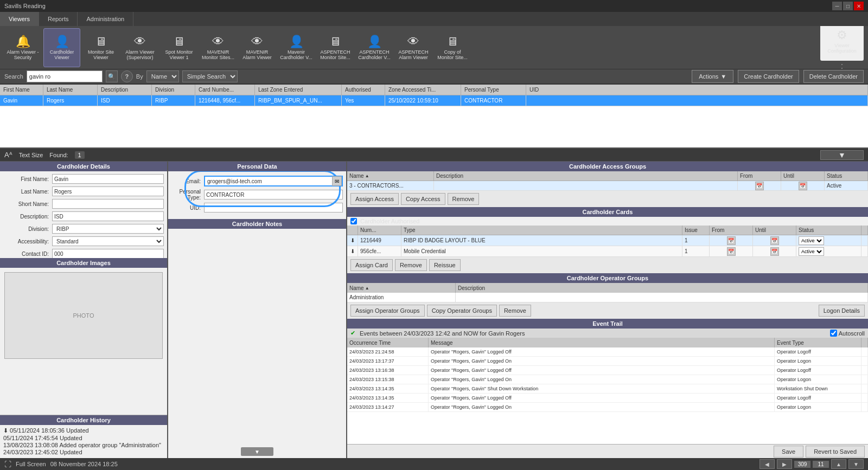  I want to click on card-until-icon: 📅, so click(775, 241).